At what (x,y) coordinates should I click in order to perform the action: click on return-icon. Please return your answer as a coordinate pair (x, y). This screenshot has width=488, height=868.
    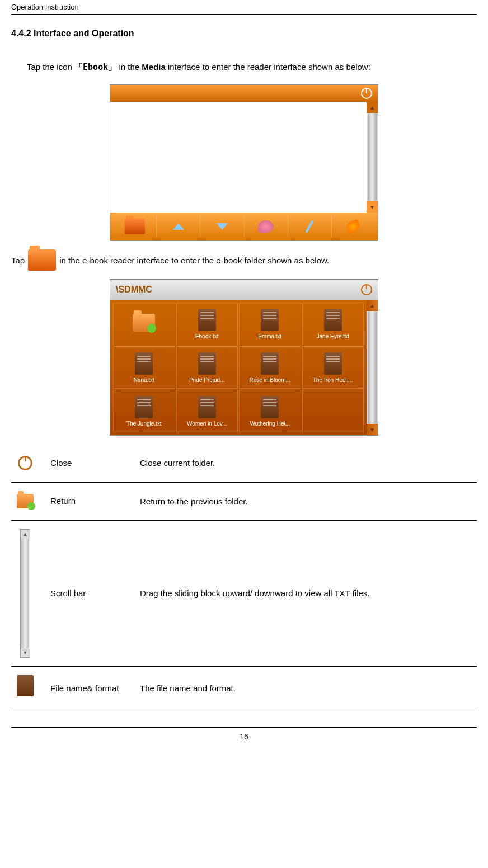
    Looking at the image, I should click on (25, 501).